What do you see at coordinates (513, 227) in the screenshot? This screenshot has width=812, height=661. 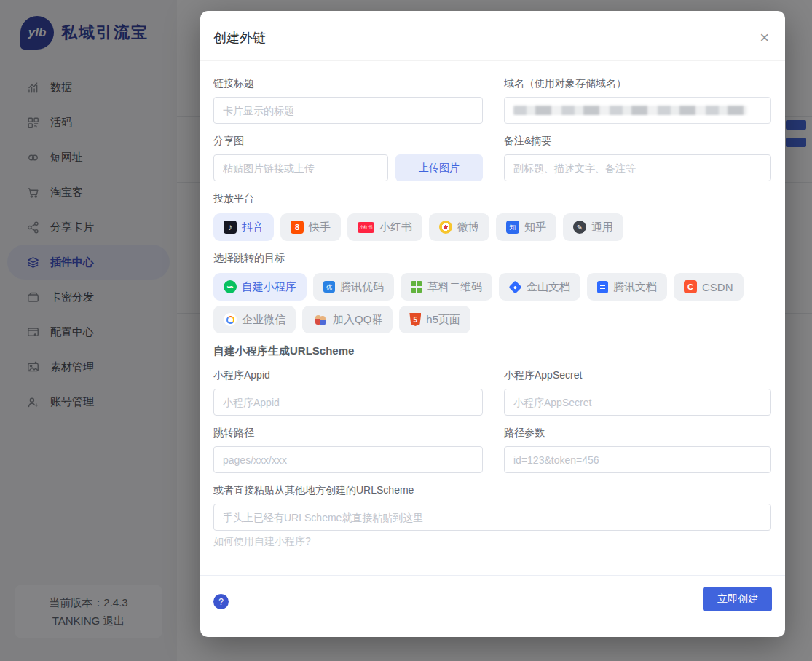 I see `zhihu-icon` at bounding box center [513, 227].